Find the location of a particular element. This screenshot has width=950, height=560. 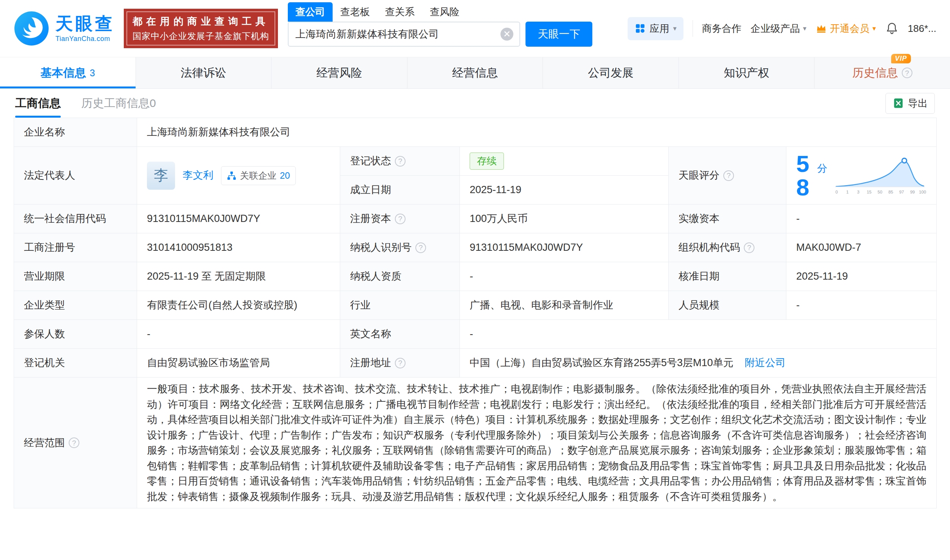

notifications-bell-icon is located at coordinates (892, 28).